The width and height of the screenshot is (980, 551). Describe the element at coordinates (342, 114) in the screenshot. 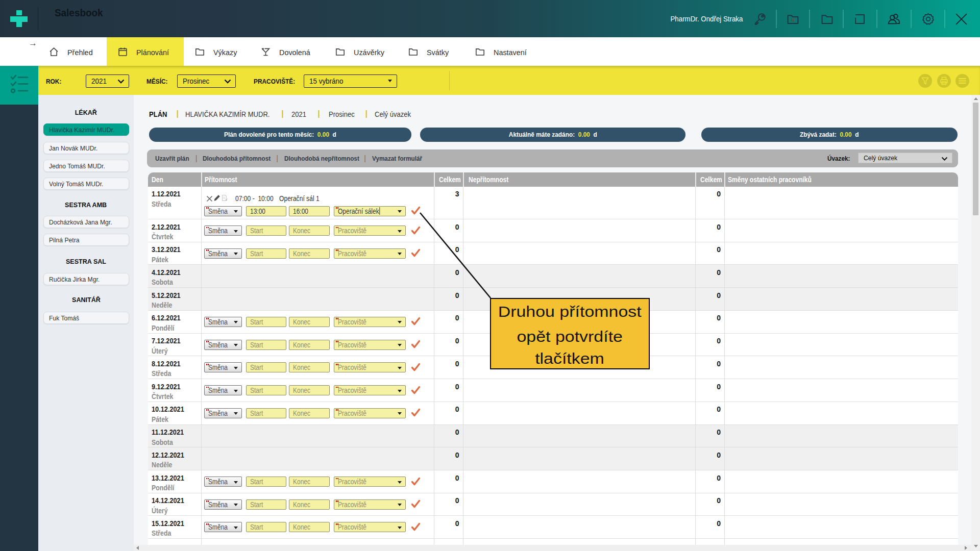

I see `breadcrumb-item: Prosinec` at that location.